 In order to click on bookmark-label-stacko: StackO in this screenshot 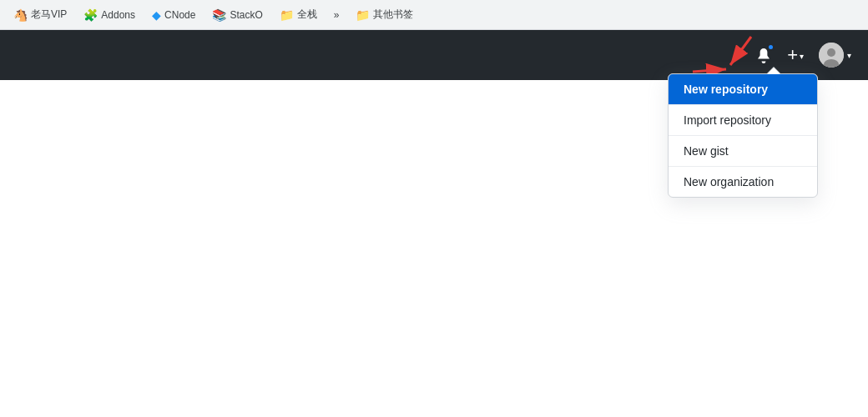, I will do `click(245, 15)`.